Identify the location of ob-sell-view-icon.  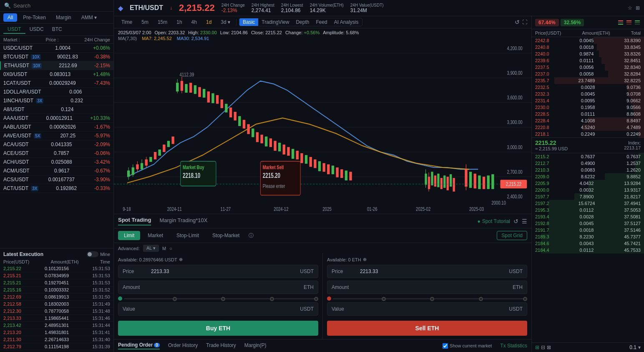
(629, 23).